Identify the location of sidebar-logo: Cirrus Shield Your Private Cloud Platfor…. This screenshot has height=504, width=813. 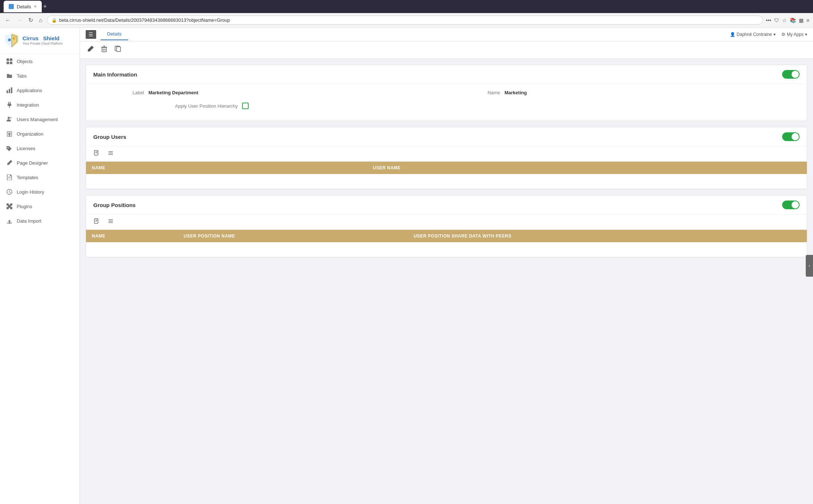
(40, 41).